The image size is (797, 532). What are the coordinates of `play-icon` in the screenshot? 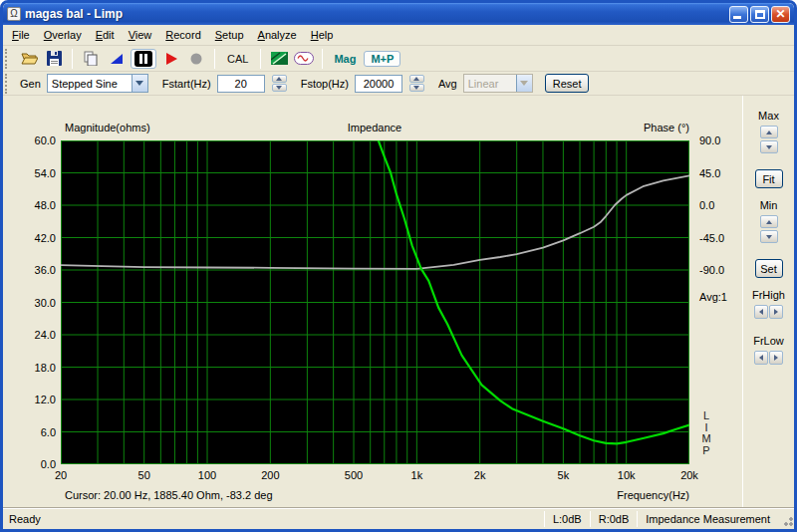 It's located at (171, 59).